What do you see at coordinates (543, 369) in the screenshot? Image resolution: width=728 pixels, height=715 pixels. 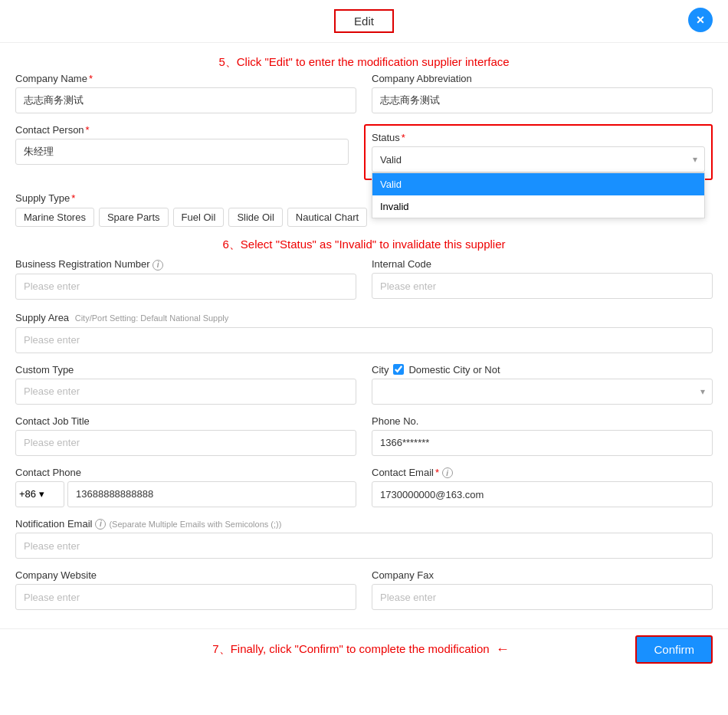 I see `city-label-row: City Domestic City or Not` at bounding box center [543, 369].